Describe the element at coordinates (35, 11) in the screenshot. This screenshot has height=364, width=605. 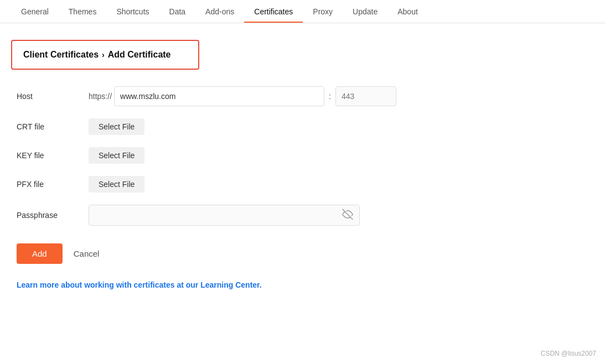
I see `nav-item-general: General` at that location.